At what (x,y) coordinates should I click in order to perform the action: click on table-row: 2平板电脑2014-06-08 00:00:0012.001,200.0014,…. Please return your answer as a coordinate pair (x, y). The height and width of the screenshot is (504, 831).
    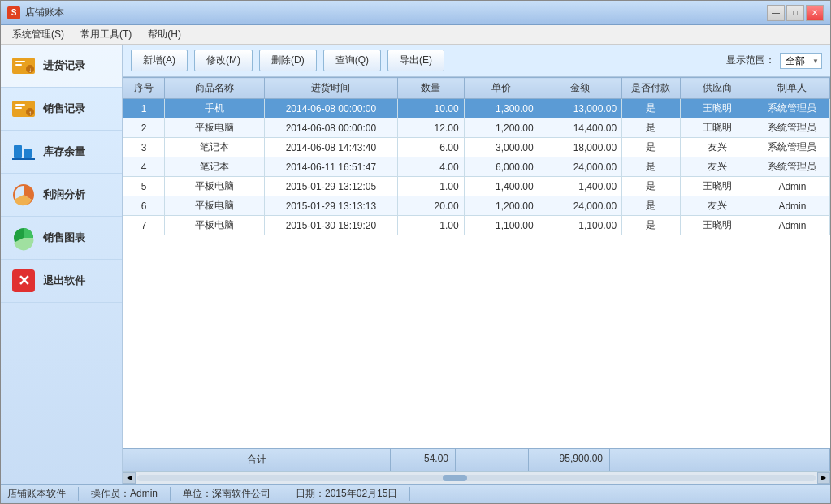
    Looking at the image, I should click on (477, 128).